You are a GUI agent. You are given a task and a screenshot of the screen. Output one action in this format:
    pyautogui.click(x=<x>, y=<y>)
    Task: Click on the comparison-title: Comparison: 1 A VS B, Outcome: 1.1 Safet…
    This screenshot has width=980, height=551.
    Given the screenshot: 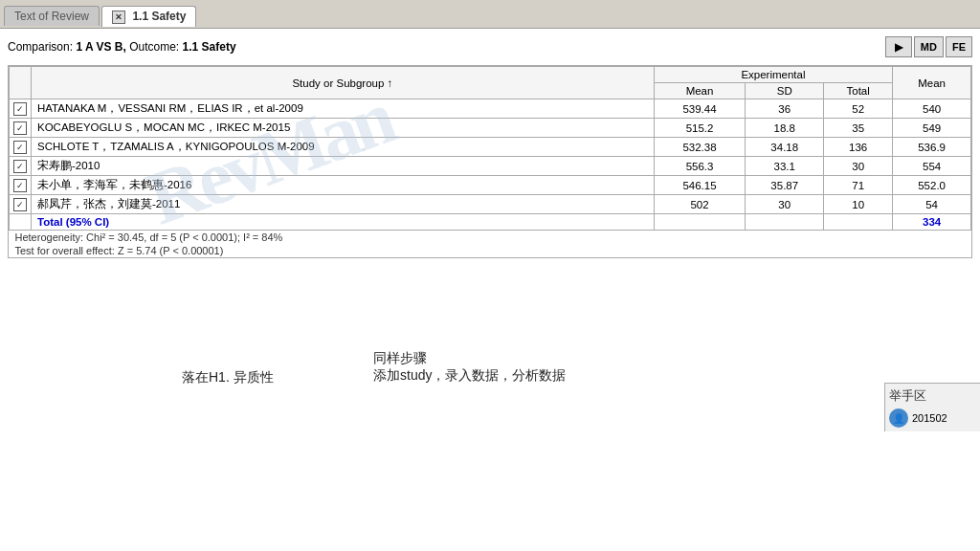 What is the action you would take?
    pyautogui.click(x=122, y=47)
    